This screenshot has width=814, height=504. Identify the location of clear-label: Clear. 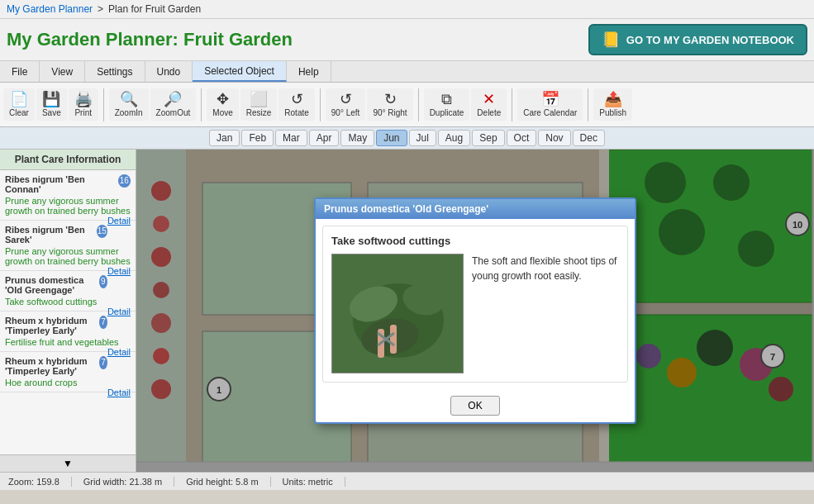
(19, 112).